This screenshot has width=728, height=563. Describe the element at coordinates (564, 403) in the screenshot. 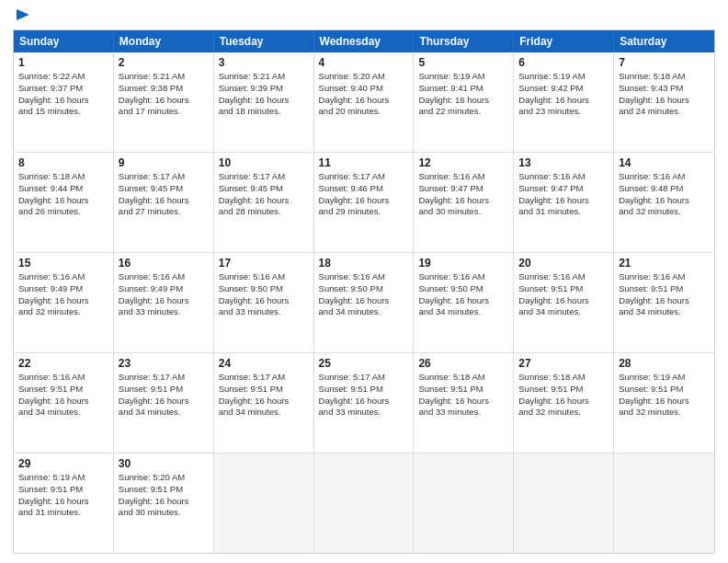

I see `calendar-cell: 27Sunrise: 5:18 AMSunset: 9:51 PMDayligh…` at that location.